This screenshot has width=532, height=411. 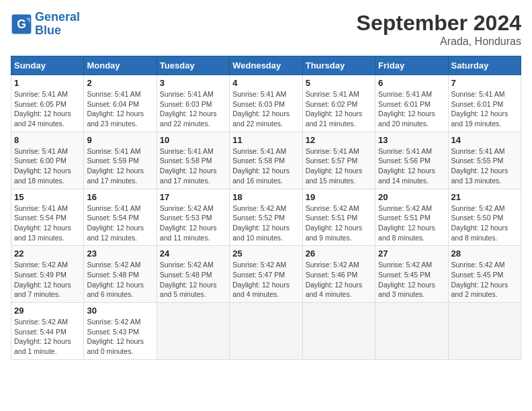 What do you see at coordinates (412, 103) in the screenshot?
I see `day-cell: 6Sunrise: 5:41 AM Sunset: 6:01 PM Daylig…` at bounding box center [412, 103].